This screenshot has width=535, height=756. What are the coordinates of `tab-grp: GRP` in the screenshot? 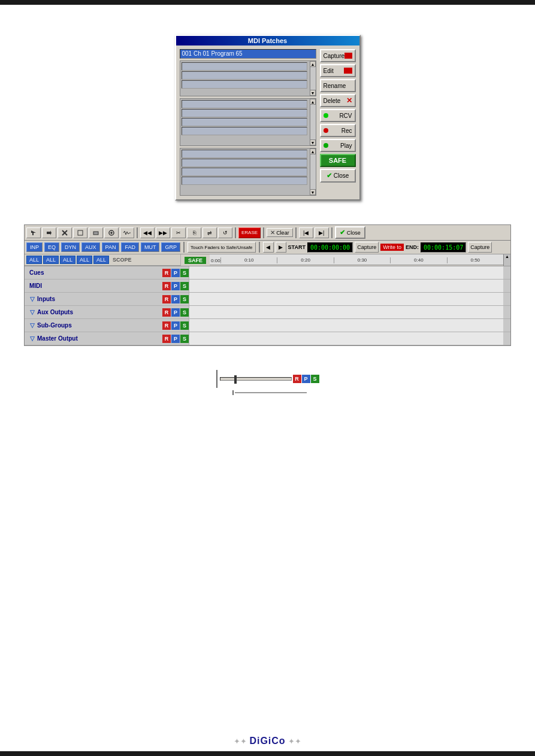 It's located at (171, 247).